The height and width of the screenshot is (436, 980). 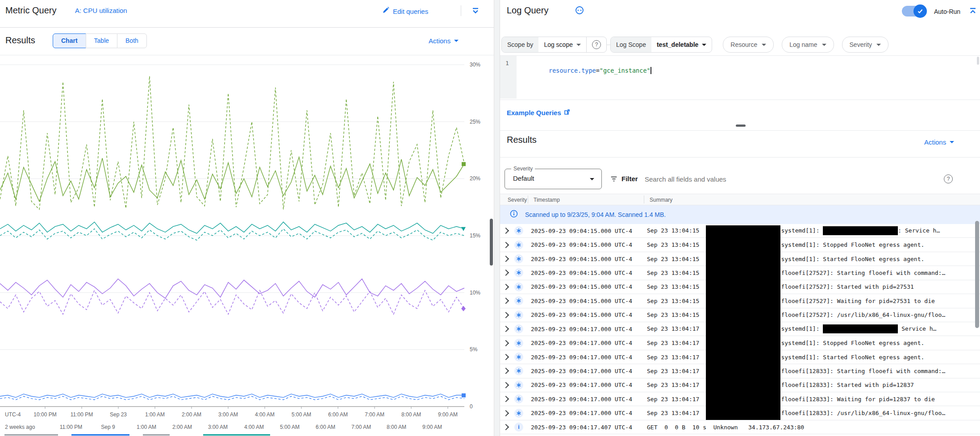 What do you see at coordinates (596, 45) in the screenshot?
I see `scope-help-icon: ?` at bounding box center [596, 45].